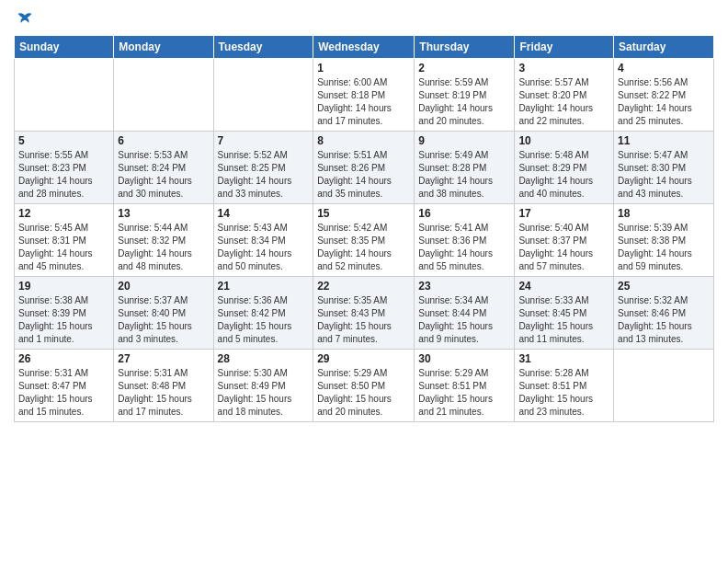  Describe the element at coordinates (664, 96) in the screenshot. I see `calendar-cell: 4Sunrise: 5:56 AMSunset: 8:22 PMDaylight…` at that location.